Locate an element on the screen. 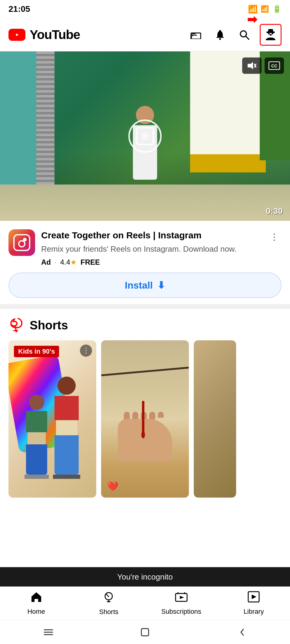  cast-button is located at coordinates (196, 35).